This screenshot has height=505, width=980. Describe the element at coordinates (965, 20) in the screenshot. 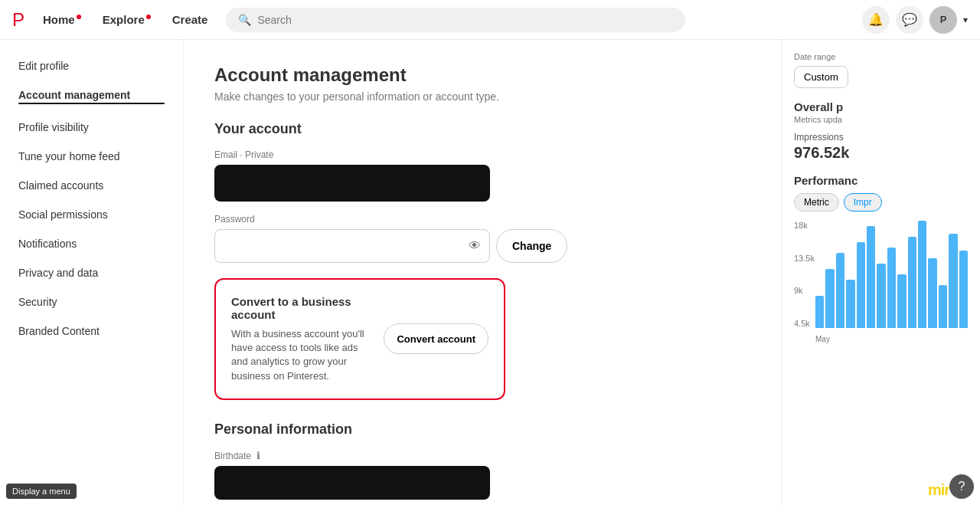

I see `chevron-down-icon: ▾` at that location.